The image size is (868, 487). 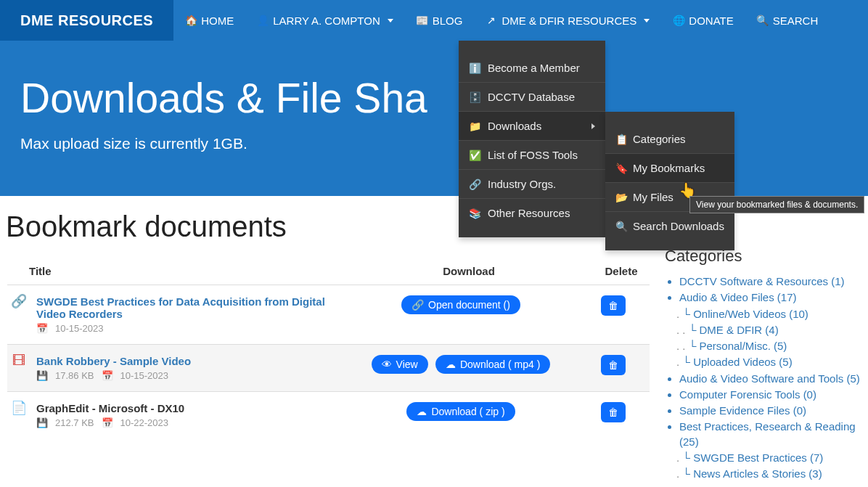 What do you see at coordinates (763, 20) in the screenshot?
I see `search-icon: 🔍` at bounding box center [763, 20].